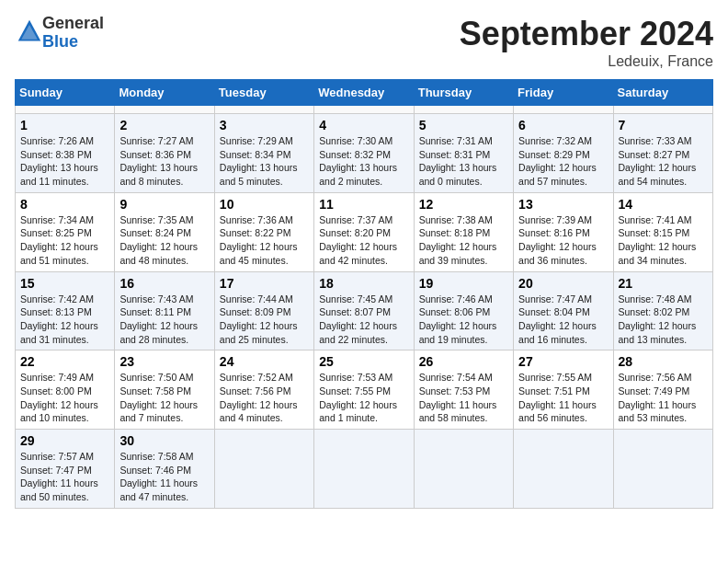 The height and width of the screenshot is (563, 728). Describe the element at coordinates (61, 41) in the screenshot. I see `logo-blue: Blue` at that location.